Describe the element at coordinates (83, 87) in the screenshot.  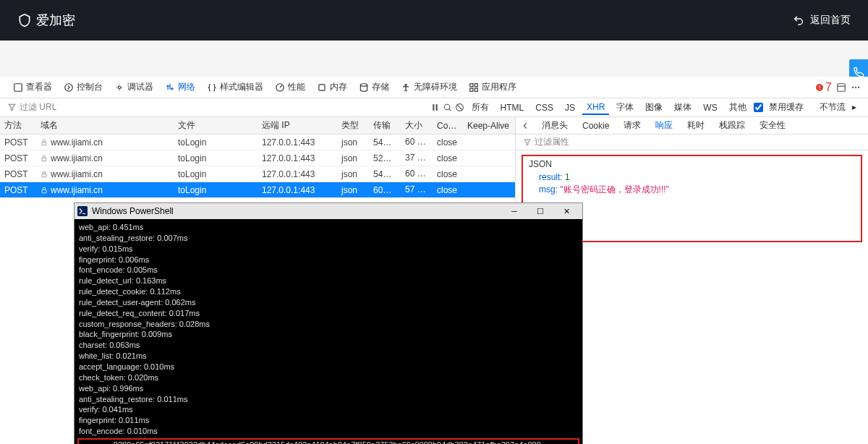
I see `console-tab: 控制台` at that location.